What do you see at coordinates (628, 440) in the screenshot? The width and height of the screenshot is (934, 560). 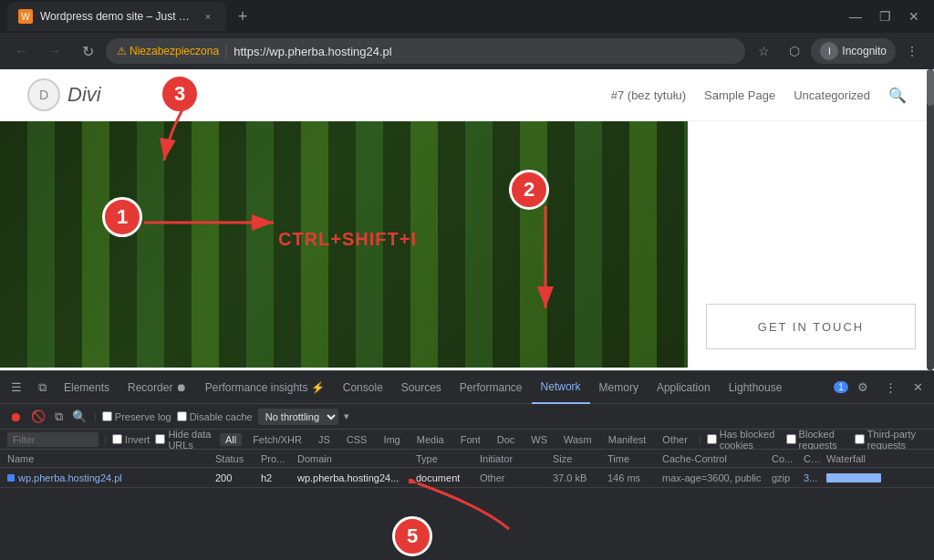 I see `type-manifest: Manifest` at bounding box center [628, 440].